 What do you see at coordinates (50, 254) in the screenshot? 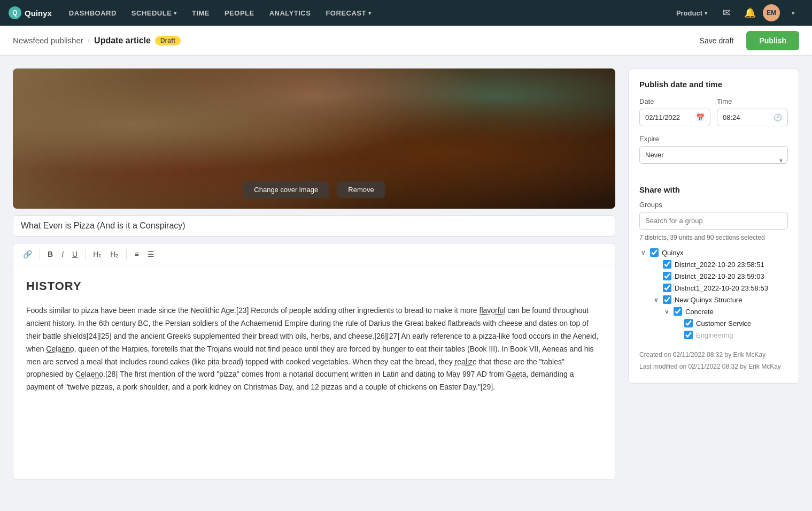
I see `bold-button: B` at bounding box center [50, 254].